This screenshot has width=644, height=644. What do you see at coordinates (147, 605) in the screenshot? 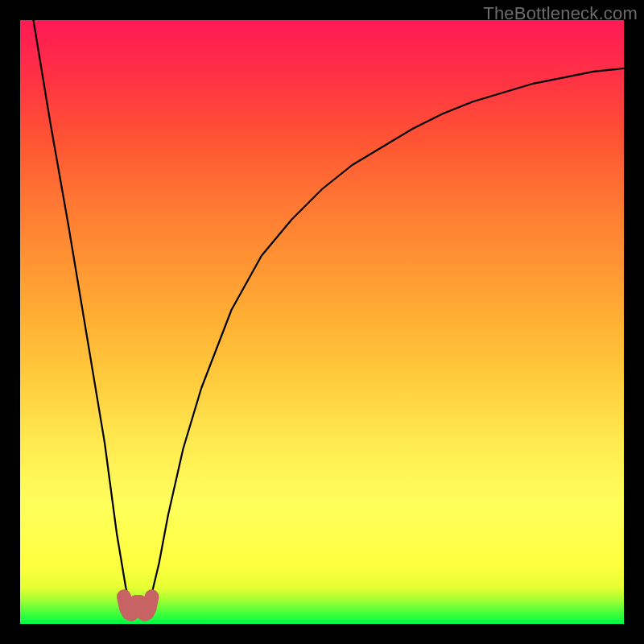
I see `nub-right` at bounding box center [147, 605].